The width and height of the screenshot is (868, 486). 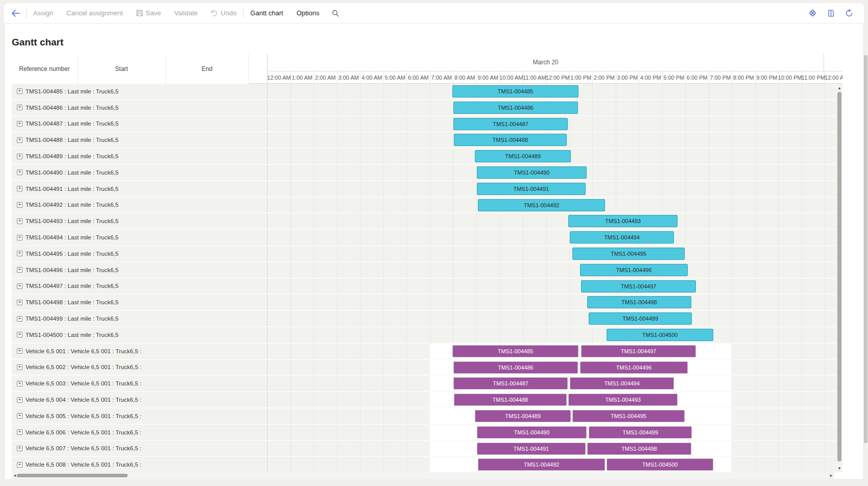 What do you see at coordinates (839, 468) in the screenshot?
I see `scroll-down-arrow: ▾` at bounding box center [839, 468].